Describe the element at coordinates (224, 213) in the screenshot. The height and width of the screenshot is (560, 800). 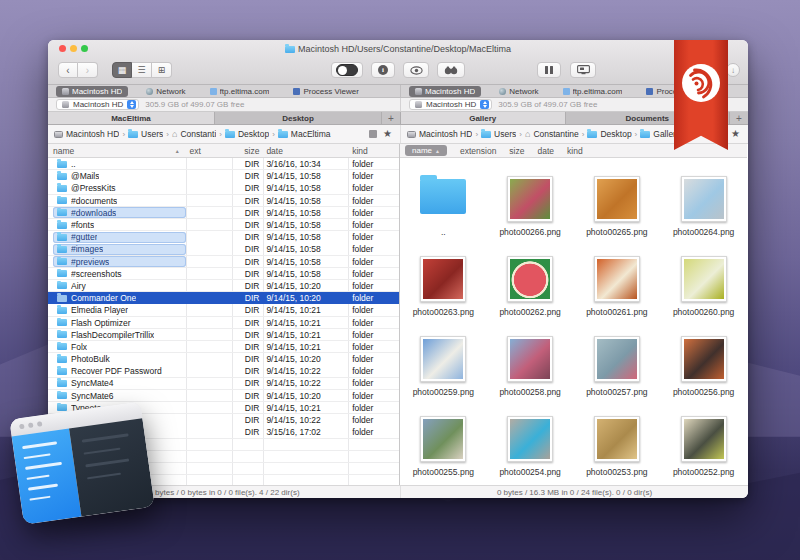
I see `file-row-downloads: #downloadsDIR9/14/15, 10:58folder` at that location.